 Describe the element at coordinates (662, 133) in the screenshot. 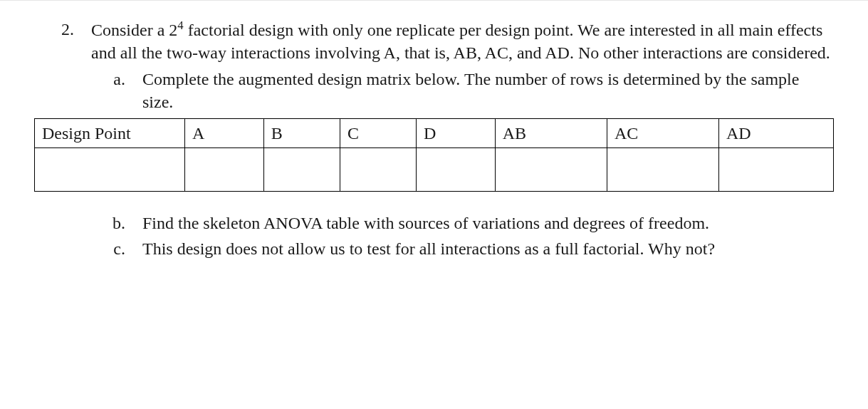

I see `col-ac: AC` at that location.